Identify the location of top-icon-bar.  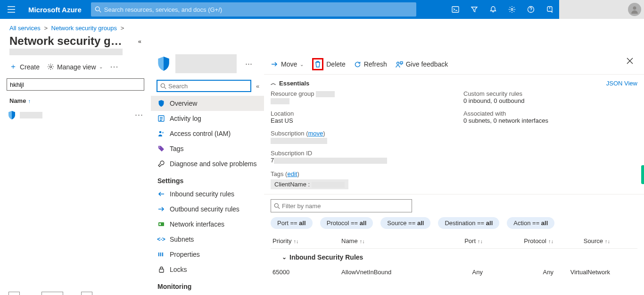
(545, 9).